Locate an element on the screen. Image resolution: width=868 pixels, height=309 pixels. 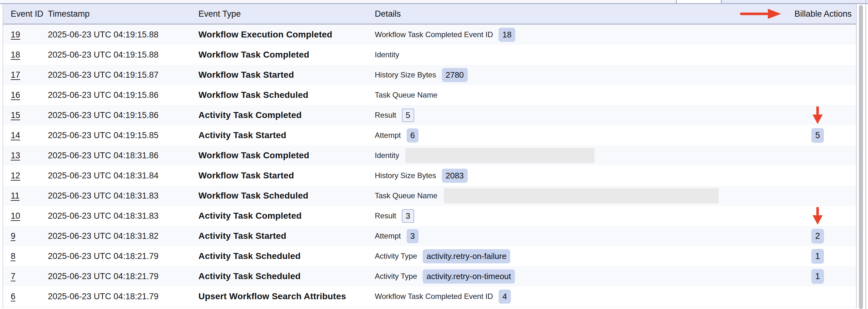
timestamp-text: 2025-06-23 UTC 04:19:15.88 is located at coordinates (103, 55).